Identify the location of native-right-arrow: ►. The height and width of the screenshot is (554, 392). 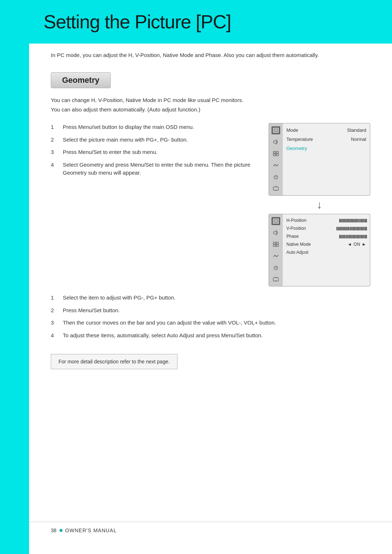
(364, 244).